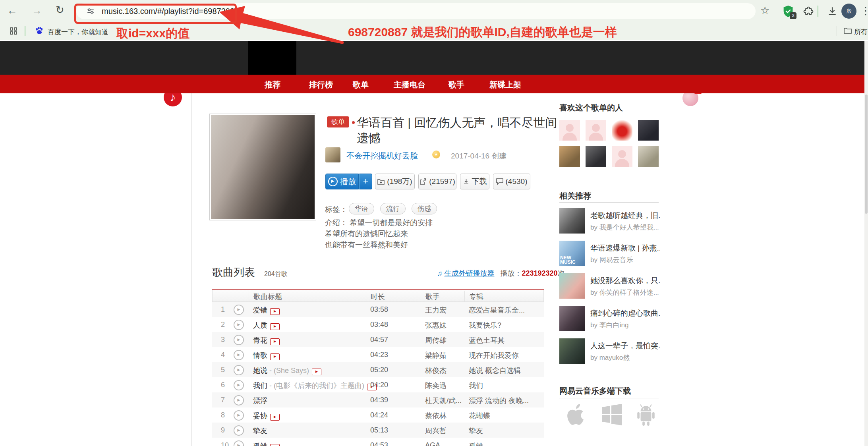 This screenshot has width=868, height=446. Describe the element at coordinates (436, 386) in the screenshot. I see `artist-link: 陈奕迅` at that location.